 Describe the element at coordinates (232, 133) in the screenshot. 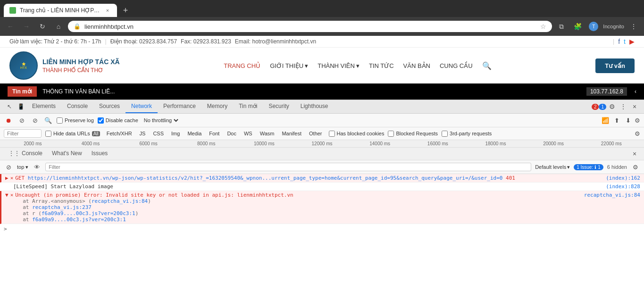

I see `filter-doc: Doc` at that location.